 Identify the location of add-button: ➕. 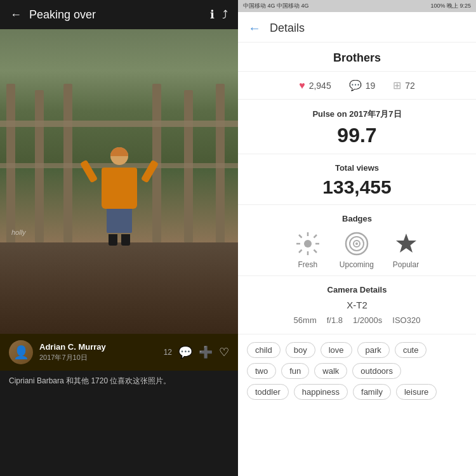
(206, 352).